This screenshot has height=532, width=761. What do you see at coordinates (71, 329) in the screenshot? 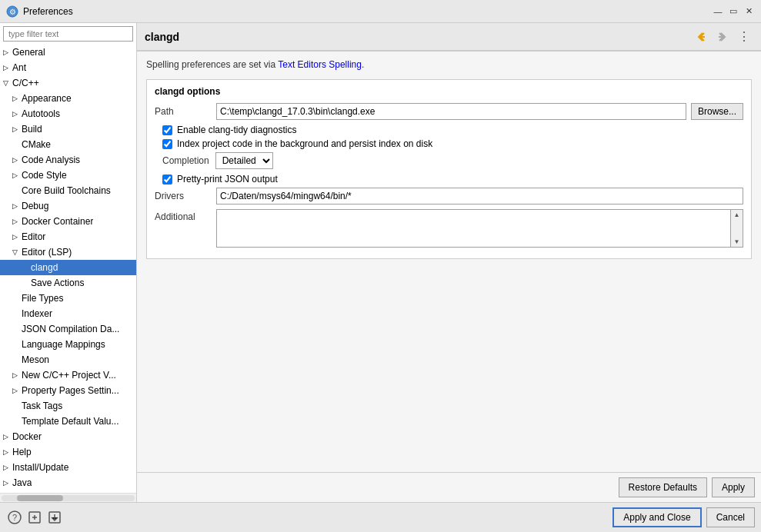
I see `sidebar-item-label: JSON Compilation Da...` at bounding box center [71, 329].